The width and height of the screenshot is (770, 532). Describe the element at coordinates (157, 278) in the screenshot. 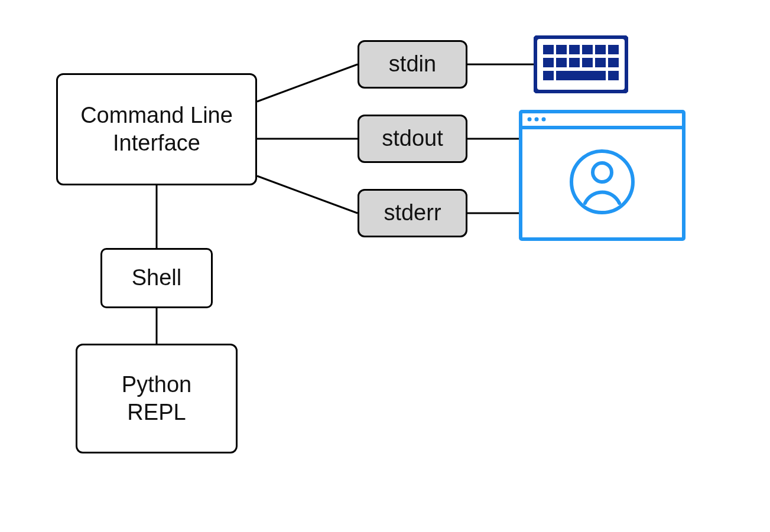

I see `node-shell: Shell` at that location.